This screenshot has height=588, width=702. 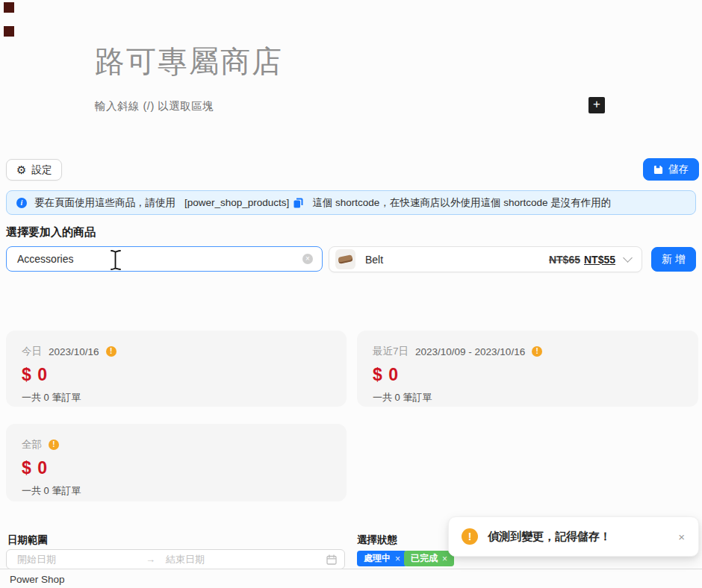 I want to click on stat-card-title: 全部, so click(x=31, y=445).